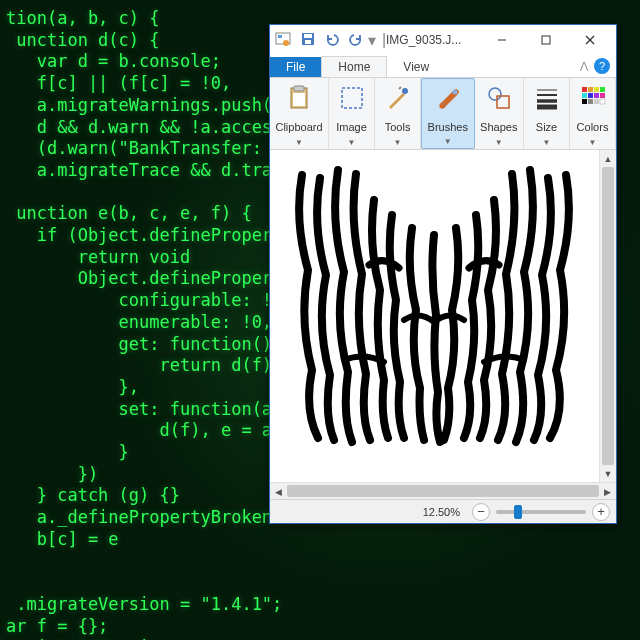  What do you see at coordinates (608, 316) in the screenshot?
I see `vertical-scrollbar: ▲ ▼` at bounding box center [608, 316].